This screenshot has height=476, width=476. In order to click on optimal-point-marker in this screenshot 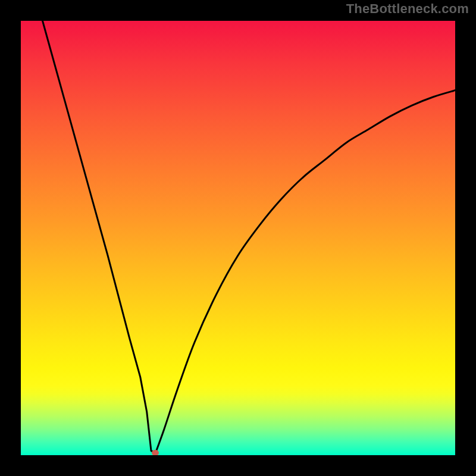, I will do `click(155, 452)`.